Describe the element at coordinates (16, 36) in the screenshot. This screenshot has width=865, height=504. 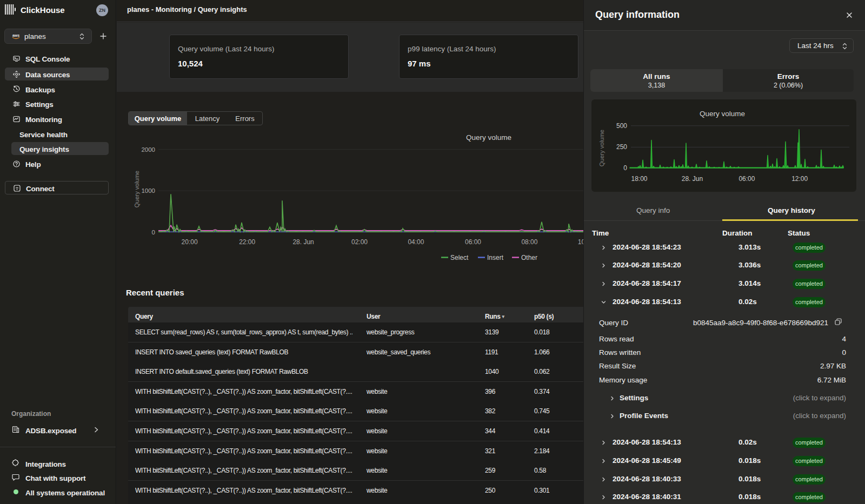
I see `svg-text: aws` at that location.